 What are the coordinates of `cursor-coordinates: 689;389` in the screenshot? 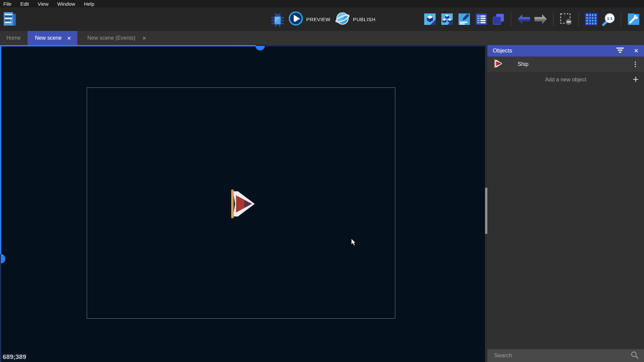 It's located at (15, 357).